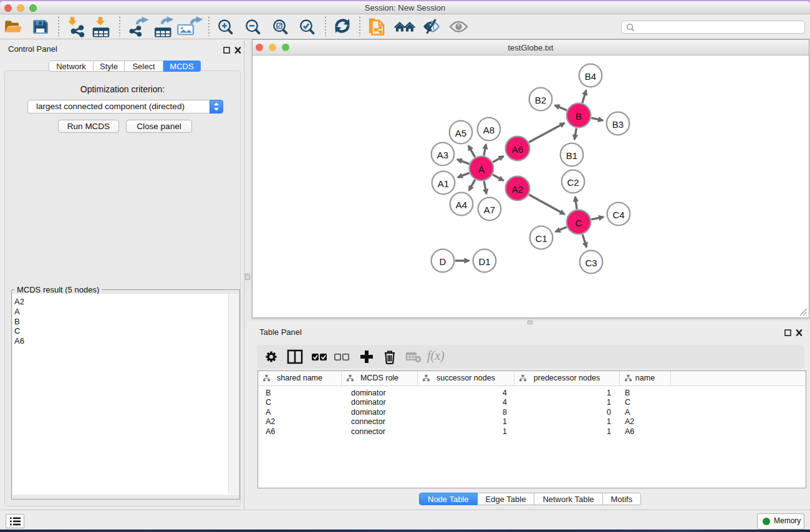 This screenshot has height=532, width=810. I want to click on svg-text: A8, so click(489, 130).